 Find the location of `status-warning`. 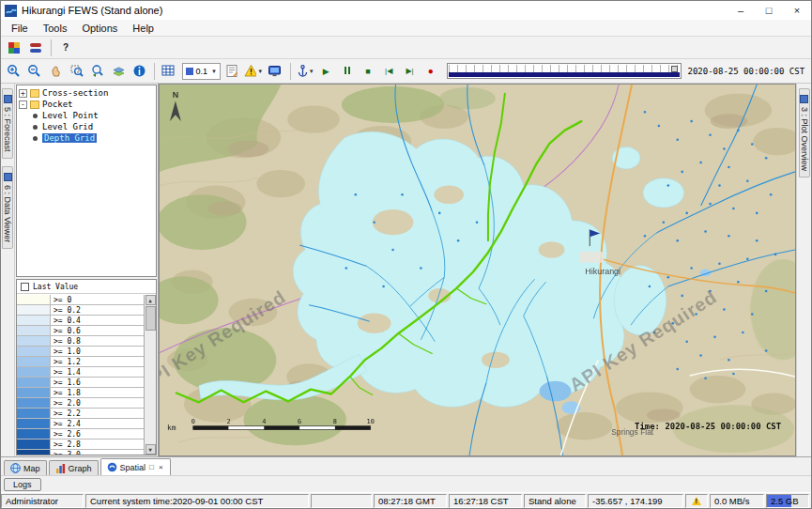

status-warning is located at coordinates (697, 501).